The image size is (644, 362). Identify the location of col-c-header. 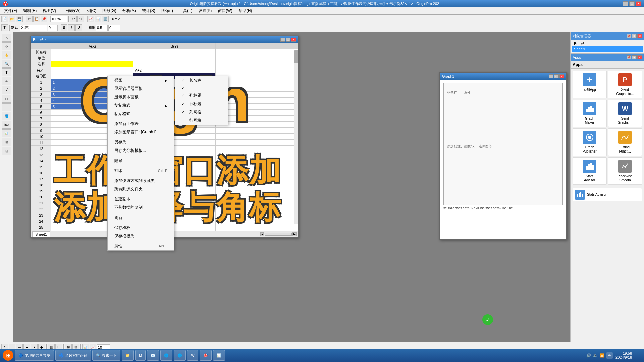
(257, 46).